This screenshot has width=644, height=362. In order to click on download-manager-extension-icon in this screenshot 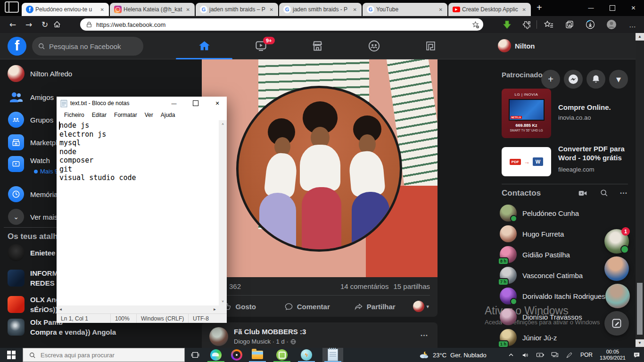, I will do `click(507, 25)`.